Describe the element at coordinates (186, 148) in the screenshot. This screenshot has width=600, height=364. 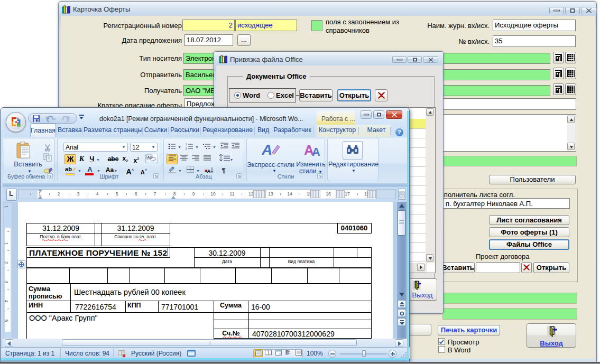
I see `svg-text: 2` at that location.